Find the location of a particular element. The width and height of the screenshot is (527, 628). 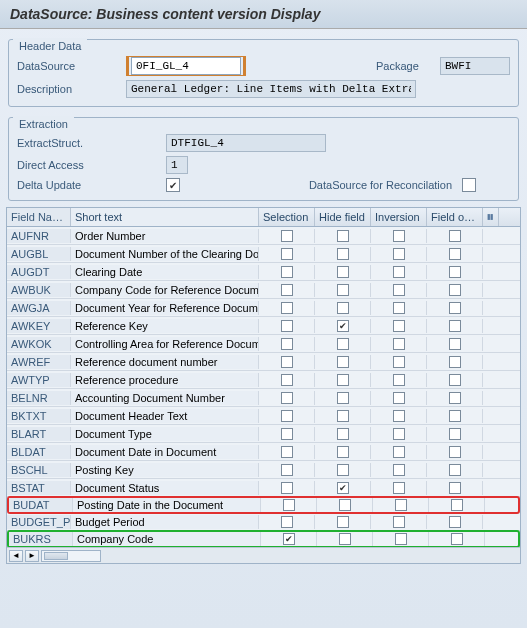

scroll-right-icon: ► is located at coordinates (32, 556).